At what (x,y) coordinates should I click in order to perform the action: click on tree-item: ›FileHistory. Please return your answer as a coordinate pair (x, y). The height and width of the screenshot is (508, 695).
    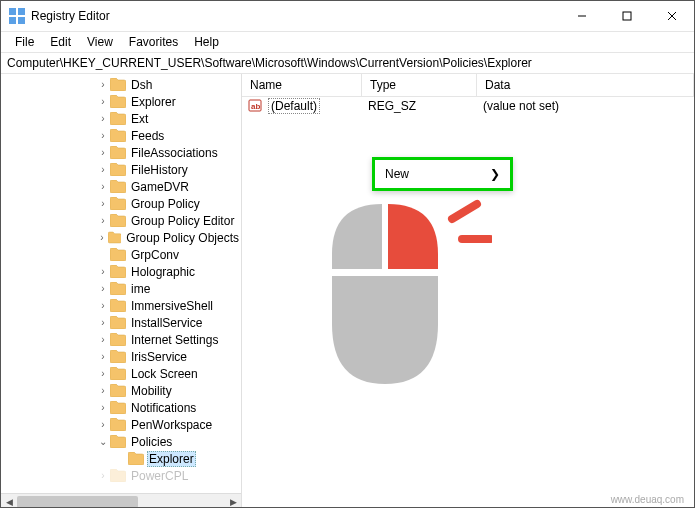
    Looking at the image, I should click on (121, 170).